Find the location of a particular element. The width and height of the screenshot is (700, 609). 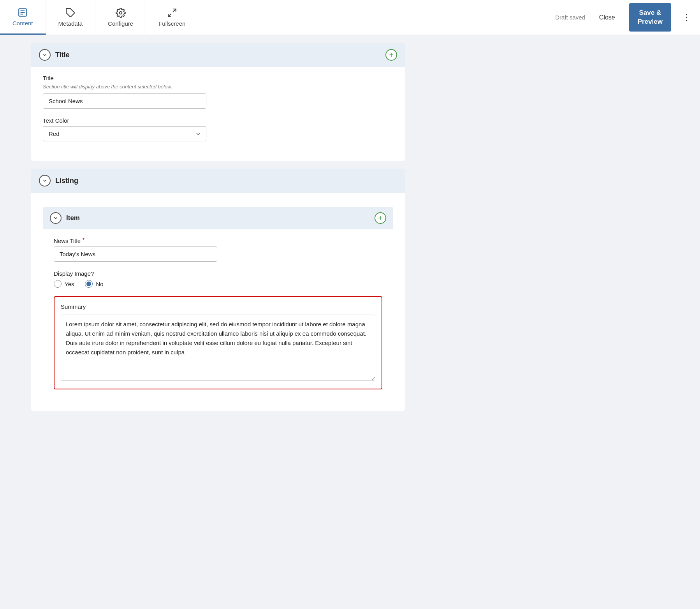

text-color-label: Text Color is located at coordinates (218, 121).